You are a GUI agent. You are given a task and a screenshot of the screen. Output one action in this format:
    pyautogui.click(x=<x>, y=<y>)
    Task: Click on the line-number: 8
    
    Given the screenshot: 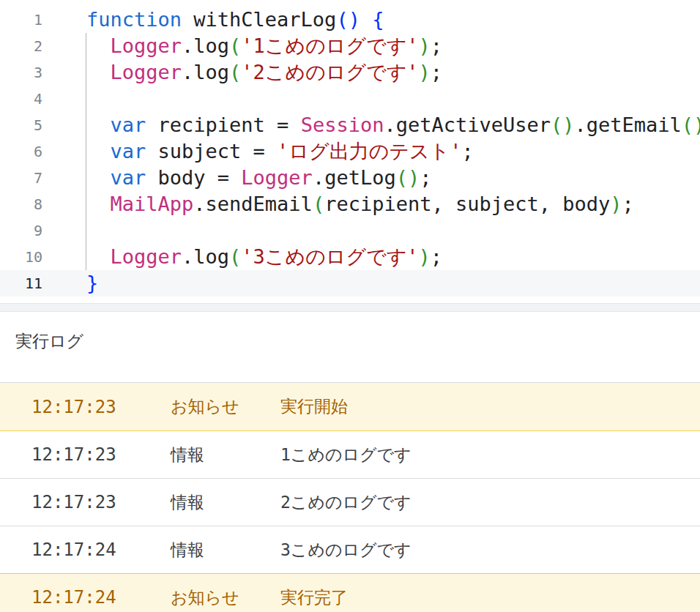 What is the action you would take?
    pyautogui.click(x=21, y=204)
    